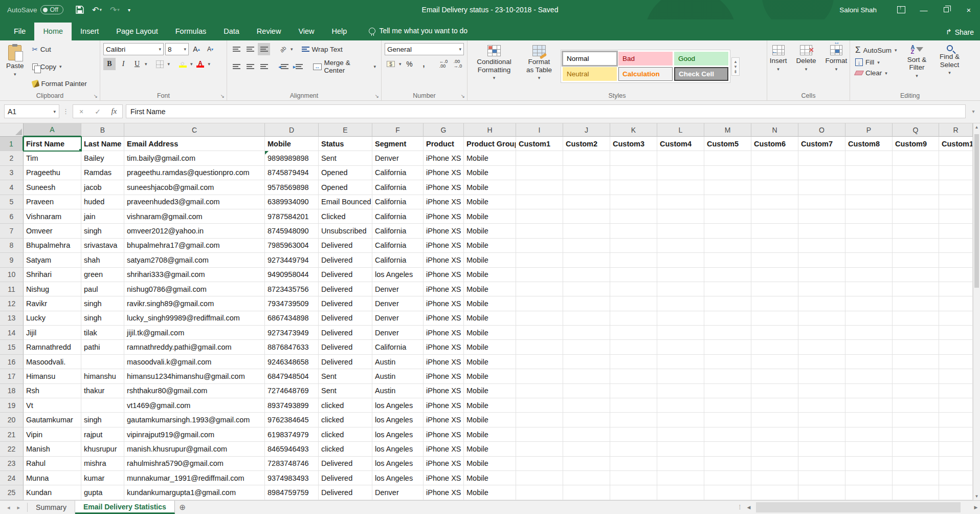 Image resolution: width=980 pixels, height=514 pixels. What do you see at coordinates (977, 211) in the screenshot?
I see `vertical-scroll-thumb` at bounding box center [977, 211].